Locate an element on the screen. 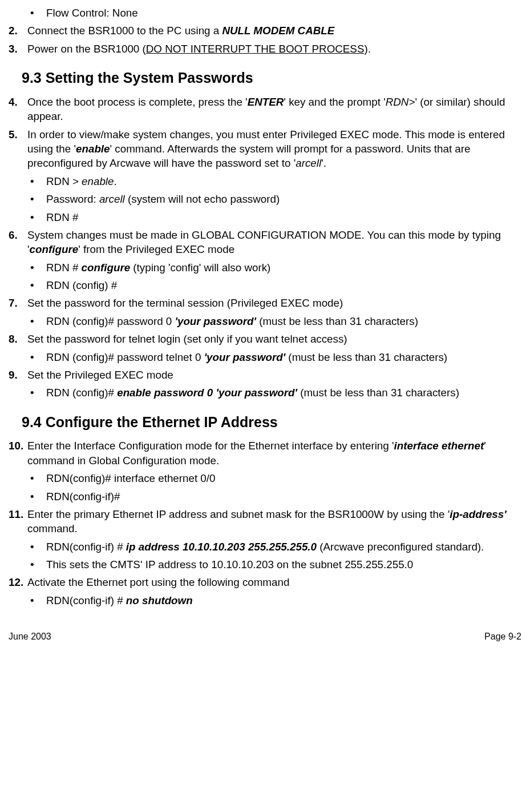  text: RDN(config-if)# is located at coordinates (284, 497).